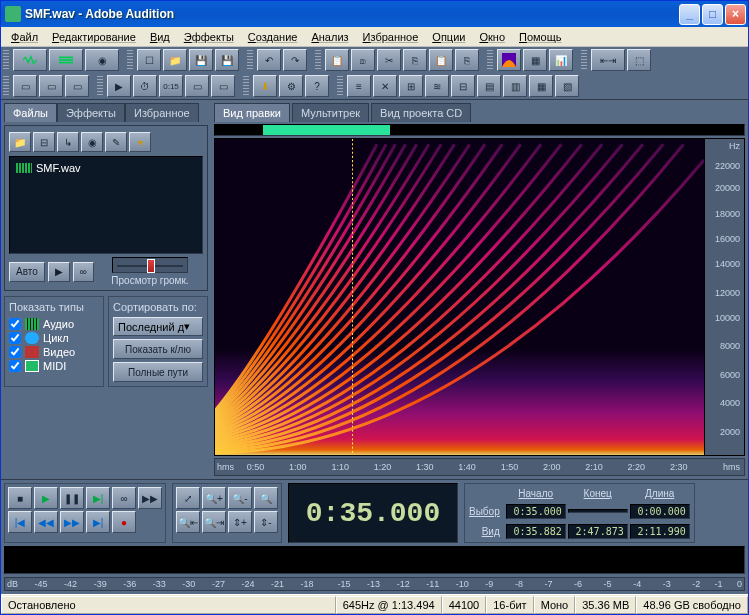 This screenshot has height=615, width=749. What do you see at coordinates (712, 14) in the screenshot?
I see `maximize-button: □` at bounding box center [712, 14].